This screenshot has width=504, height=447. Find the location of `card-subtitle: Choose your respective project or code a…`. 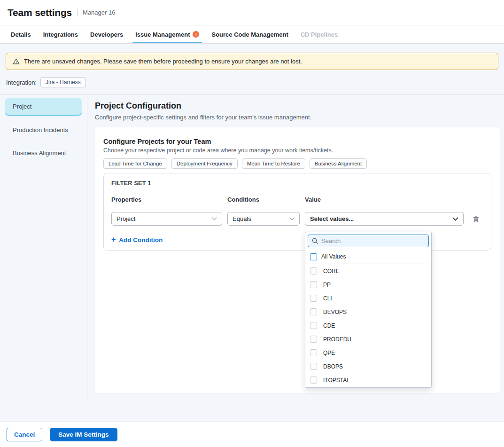

card-subtitle: Choose your respective project or code a… is located at coordinates (297, 150).